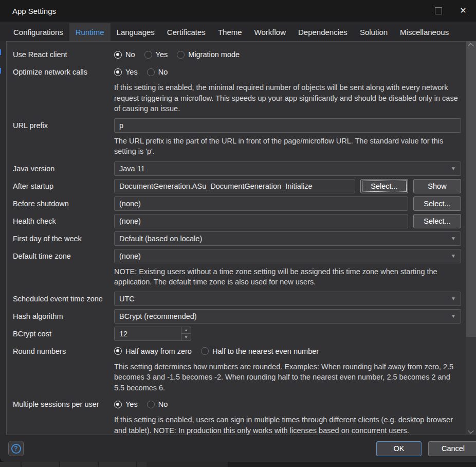 This screenshot has width=476, height=467. Describe the element at coordinates (64, 404) in the screenshot. I see `multiple-sessions-label: Multiple sessions per user` at that location.